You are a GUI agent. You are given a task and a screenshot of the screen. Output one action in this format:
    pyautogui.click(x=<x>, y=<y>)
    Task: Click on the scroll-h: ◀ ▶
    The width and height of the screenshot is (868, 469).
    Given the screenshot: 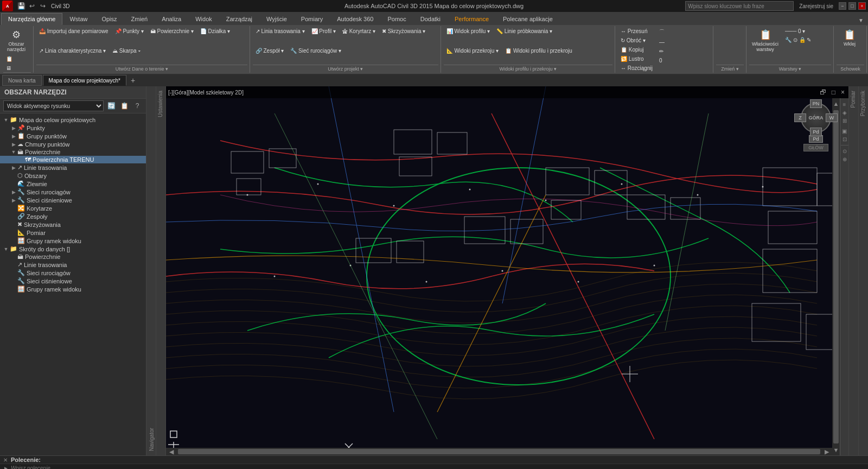 What is the action you would take?
    pyautogui.click(x=499, y=452)
    